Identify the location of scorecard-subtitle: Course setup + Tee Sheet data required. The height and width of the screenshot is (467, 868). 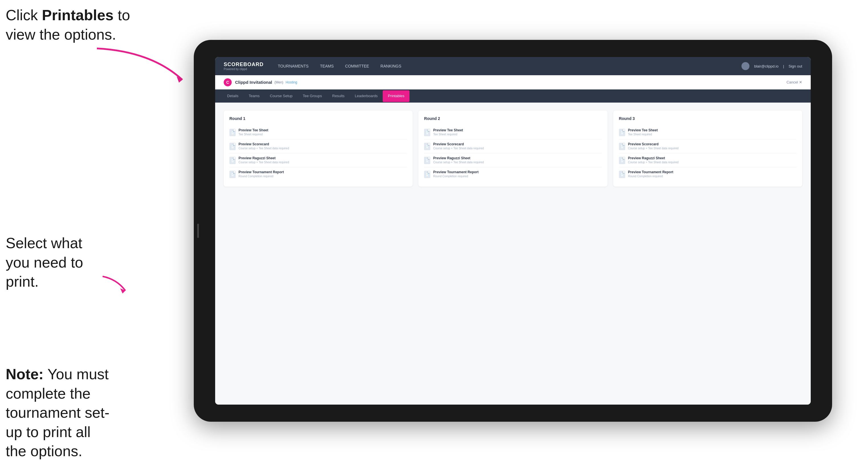
(323, 148).